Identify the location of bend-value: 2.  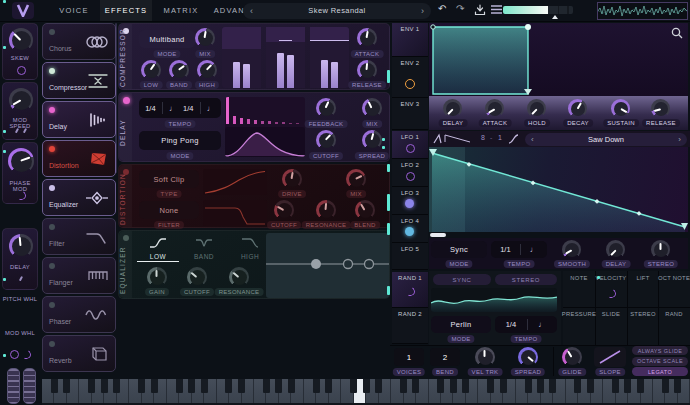
(445, 357).